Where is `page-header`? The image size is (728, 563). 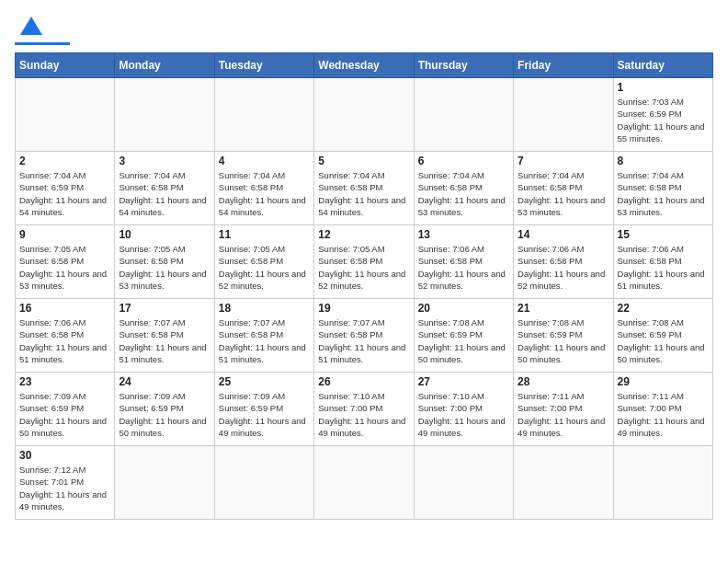
page-header is located at coordinates (364, 29).